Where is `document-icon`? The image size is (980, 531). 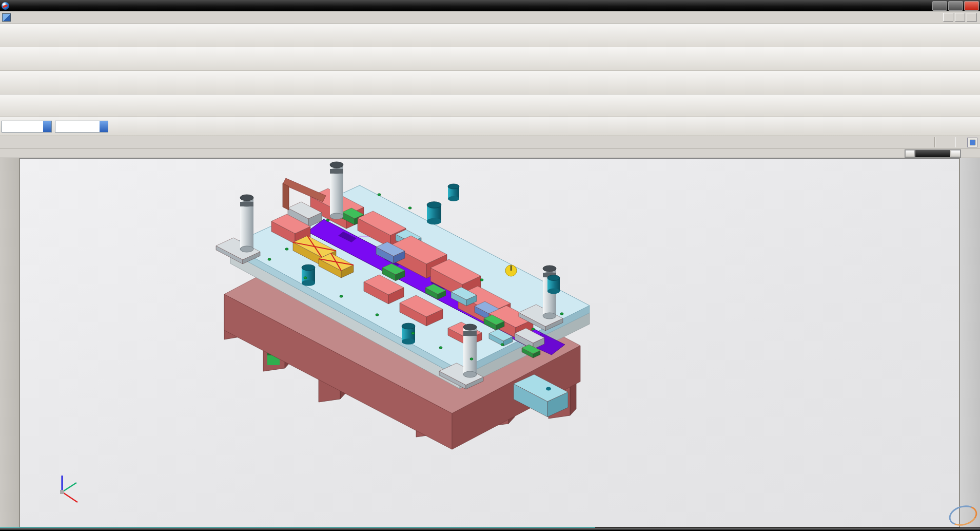 document-icon is located at coordinates (6, 17).